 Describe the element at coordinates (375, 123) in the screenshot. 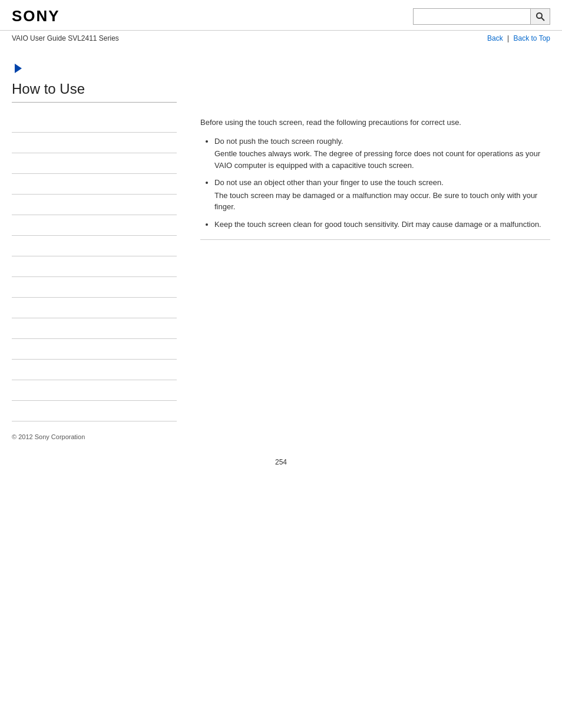

I see `content-intro: Before using the touch screen, read the …` at that location.